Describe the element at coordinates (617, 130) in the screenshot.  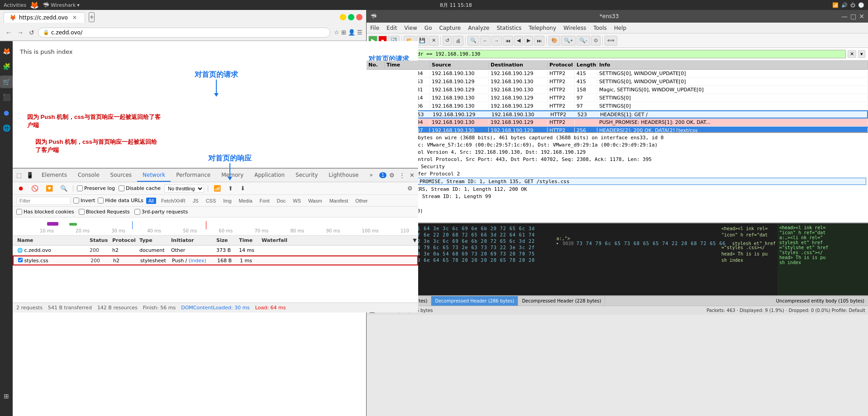
I see `packet-row-448: 448 11.025512597 192.168.190.130 192.168…` at that location.